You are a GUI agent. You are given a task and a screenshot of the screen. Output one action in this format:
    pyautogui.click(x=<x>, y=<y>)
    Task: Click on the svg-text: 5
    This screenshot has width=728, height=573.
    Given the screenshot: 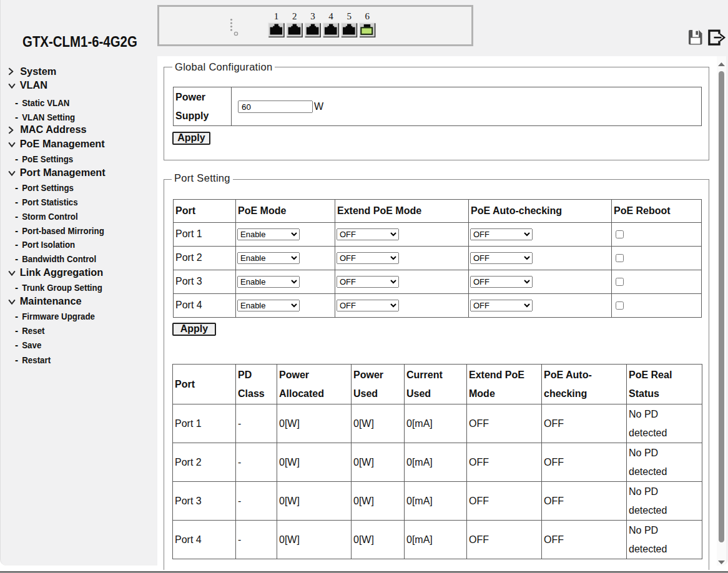 What is the action you would take?
    pyautogui.click(x=349, y=16)
    